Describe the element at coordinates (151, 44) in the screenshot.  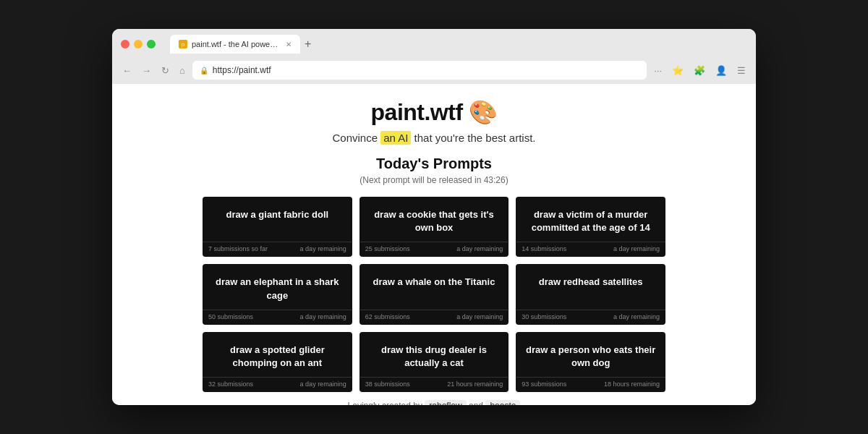
I see `traffic-light-green` at that location.